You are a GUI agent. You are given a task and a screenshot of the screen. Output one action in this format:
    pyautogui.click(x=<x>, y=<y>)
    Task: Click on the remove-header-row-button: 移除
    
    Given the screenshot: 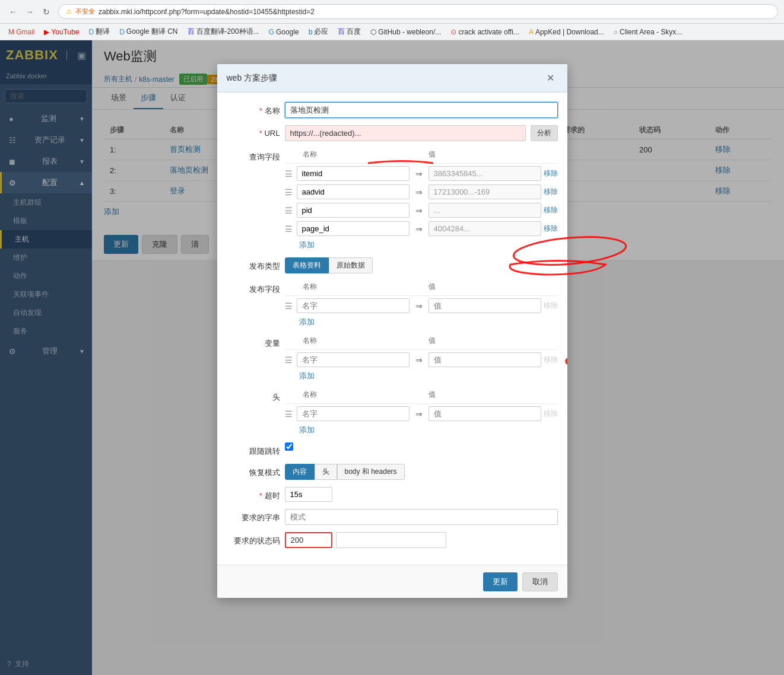 What is the action you would take?
    pyautogui.click(x=551, y=414)
    